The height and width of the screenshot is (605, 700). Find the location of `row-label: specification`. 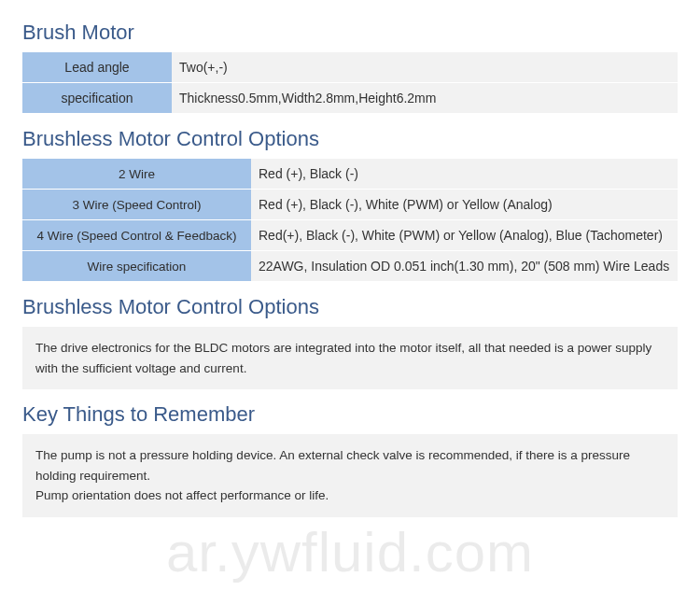

row-label: specification is located at coordinates (97, 99).